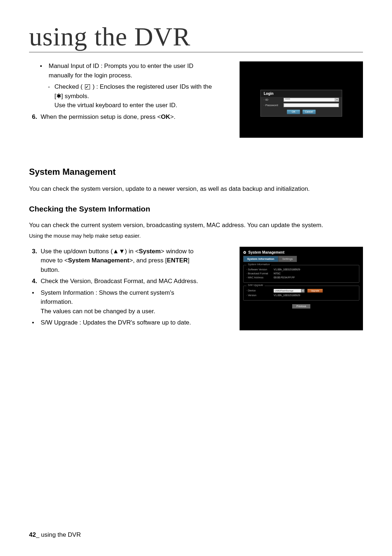 The width and height of the screenshot is (392, 556). I want to click on label-version: · Version, so click(260, 295).